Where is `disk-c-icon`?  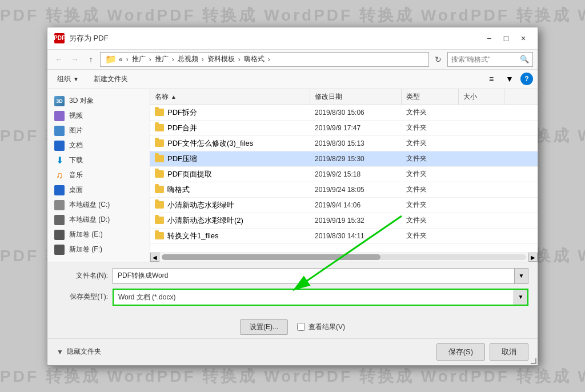 disk-c-icon is located at coordinates (59, 205).